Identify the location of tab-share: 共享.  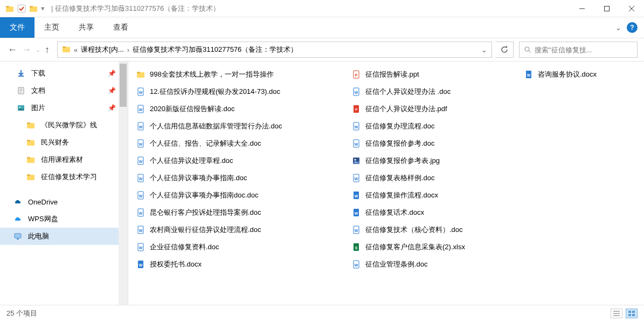
(86, 28).